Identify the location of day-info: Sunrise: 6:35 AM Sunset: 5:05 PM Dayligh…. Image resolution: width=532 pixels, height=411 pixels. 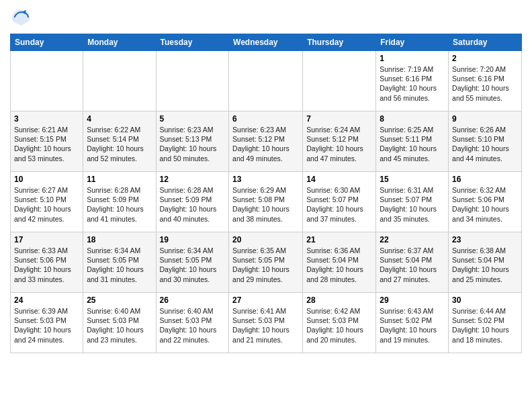
(266, 265).